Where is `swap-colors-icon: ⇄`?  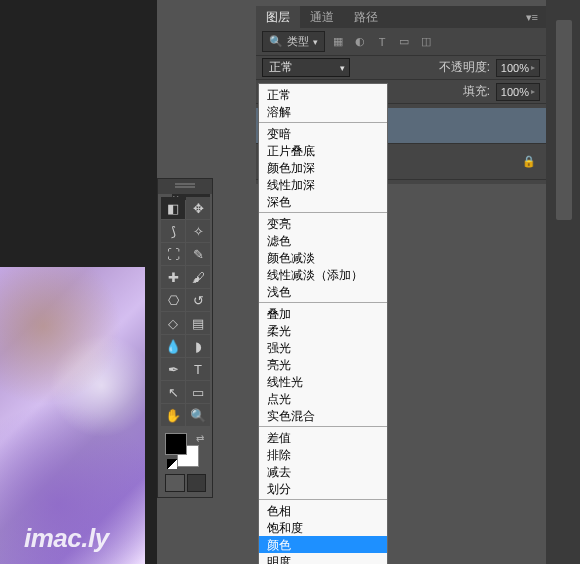
swap-colors-icon: ⇄ is located at coordinates (200, 438).